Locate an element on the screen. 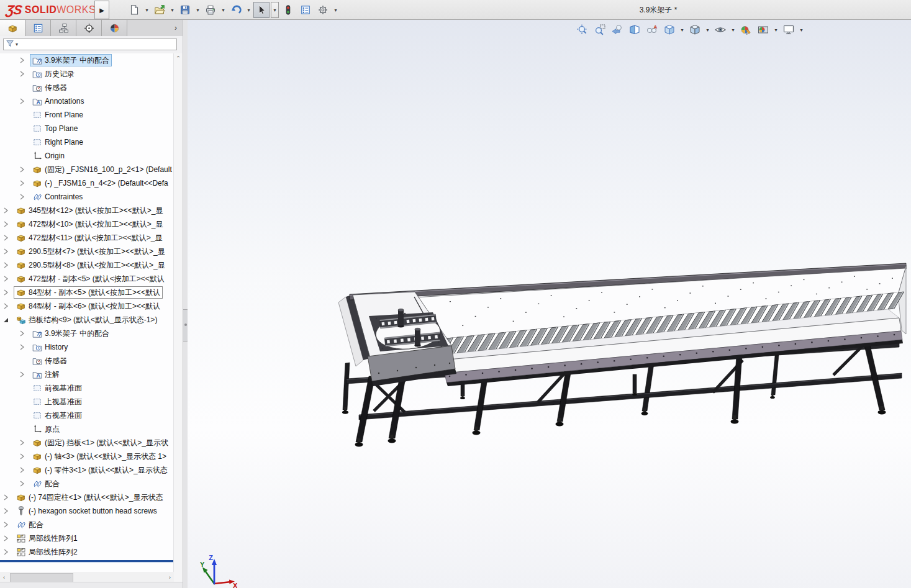 Image resolution: width=911 pixels, height=588 pixels. hide-show-items-button is located at coordinates (720, 30).